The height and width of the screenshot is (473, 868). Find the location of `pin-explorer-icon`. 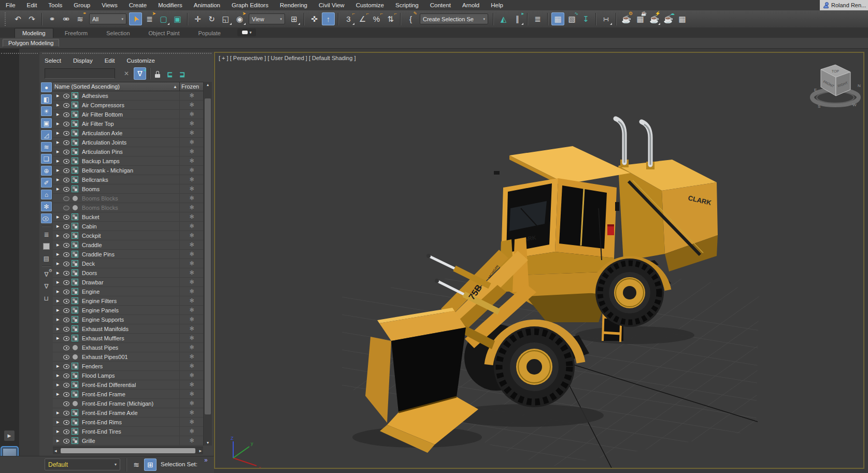

pin-explorer-icon is located at coordinates (47, 247).